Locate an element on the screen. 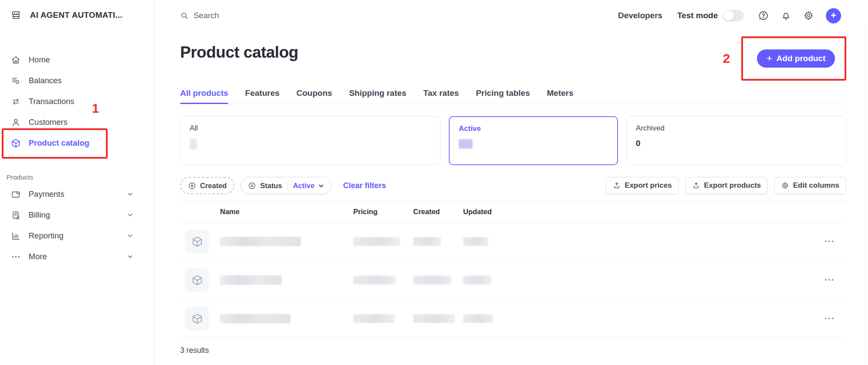 The width and height of the screenshot is (868, 365). catalog-tabs: All products Features Coupons Shipping r… is located at coordinates (513, 94).